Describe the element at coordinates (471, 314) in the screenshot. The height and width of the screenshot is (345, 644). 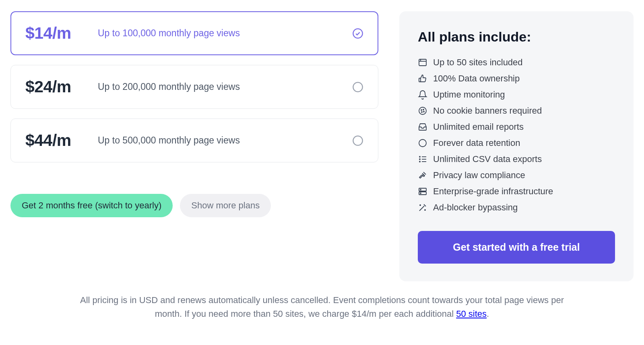
I see `additional-sites-link: 50 sites` at that location.